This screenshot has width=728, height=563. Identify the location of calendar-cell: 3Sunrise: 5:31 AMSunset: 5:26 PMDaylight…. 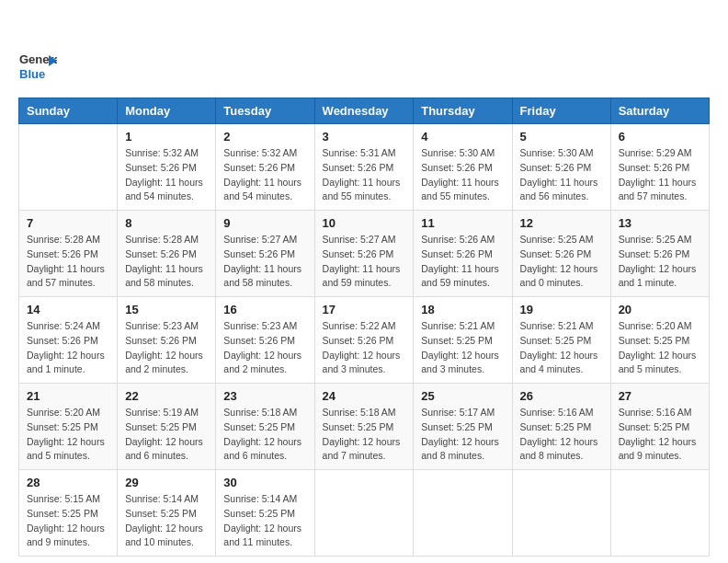
(364, 167).